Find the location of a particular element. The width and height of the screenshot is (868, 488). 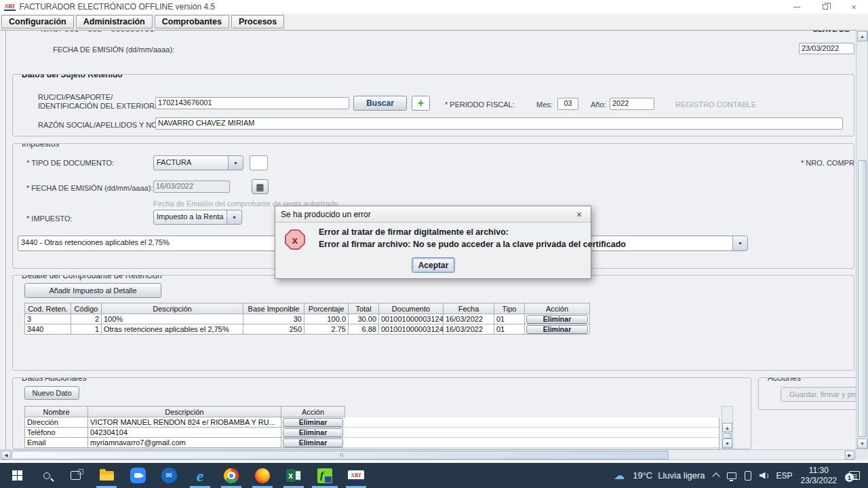

minimize-icon is located at coordinates (797, 7).